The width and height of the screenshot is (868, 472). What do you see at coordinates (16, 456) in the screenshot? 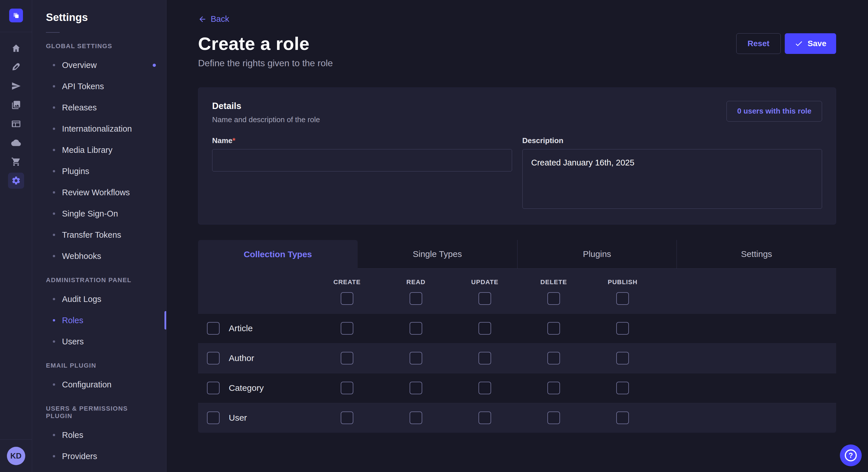
I see `avatar: KD` at bounding box center [16, 456].